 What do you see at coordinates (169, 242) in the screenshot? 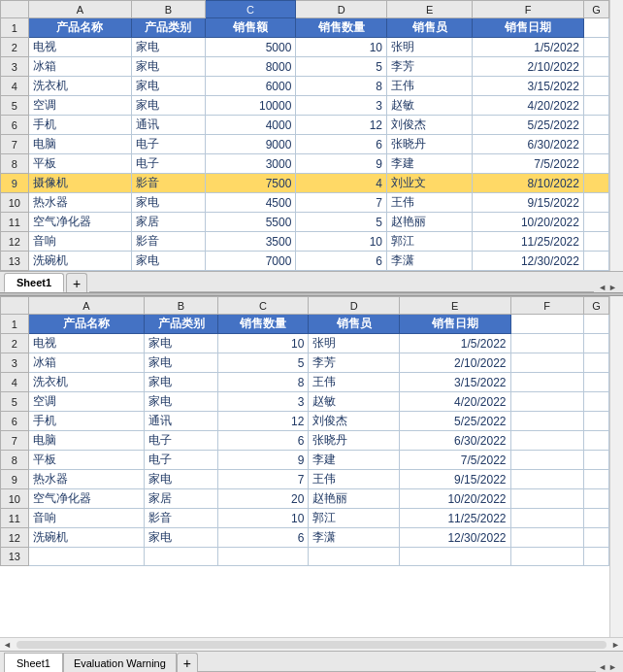
I see `cell-b: 影音` at bounding box center [169, 242].